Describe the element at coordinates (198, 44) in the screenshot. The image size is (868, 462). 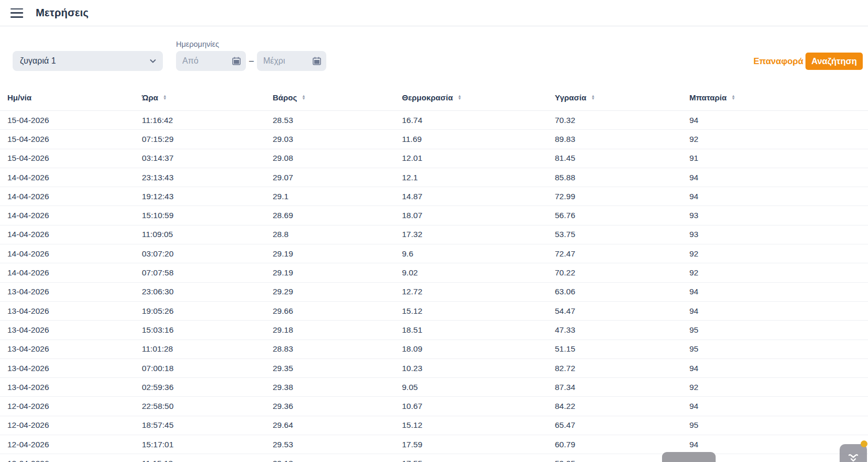
I see `dates-label: Ημερομηνίες` at that location.